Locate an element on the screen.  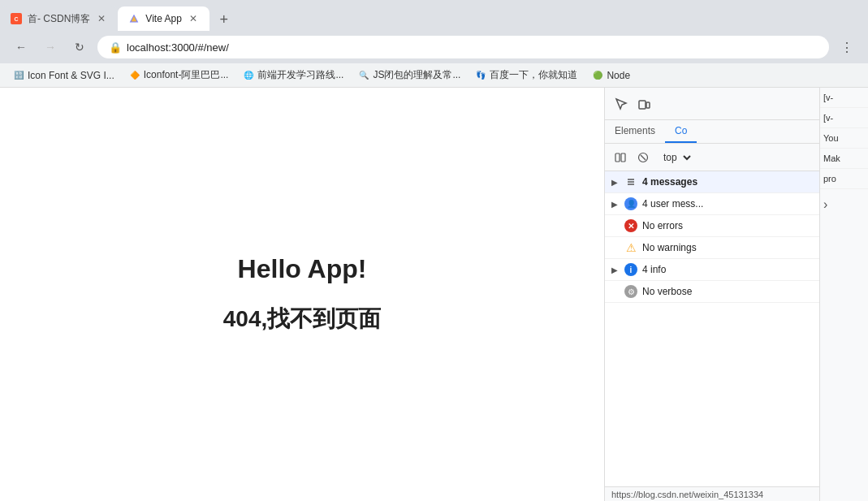
right-text-2: [v- is located at coordinates (844, 119).